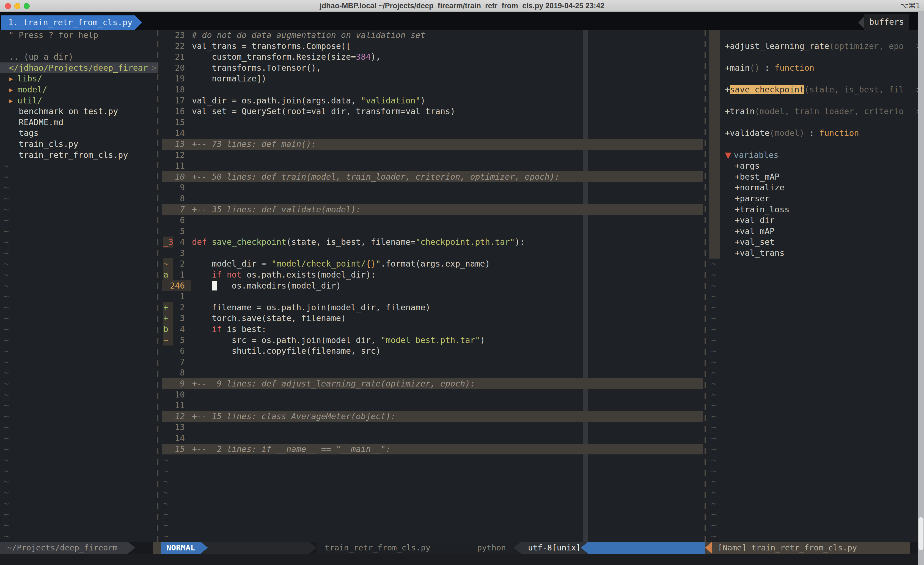  What do you see at coordinates (433, 177) in the screenshot?
I see `folded-region: 10+-- 50 lines: def train(model, train_l…` at bounding box center [433, 177].